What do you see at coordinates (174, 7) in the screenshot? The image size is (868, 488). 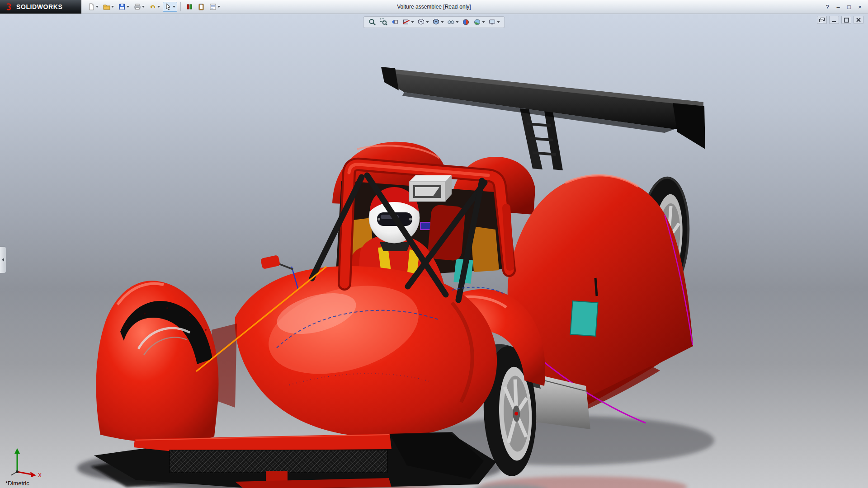 I see `select-caret` at bounding box center [174, 7].